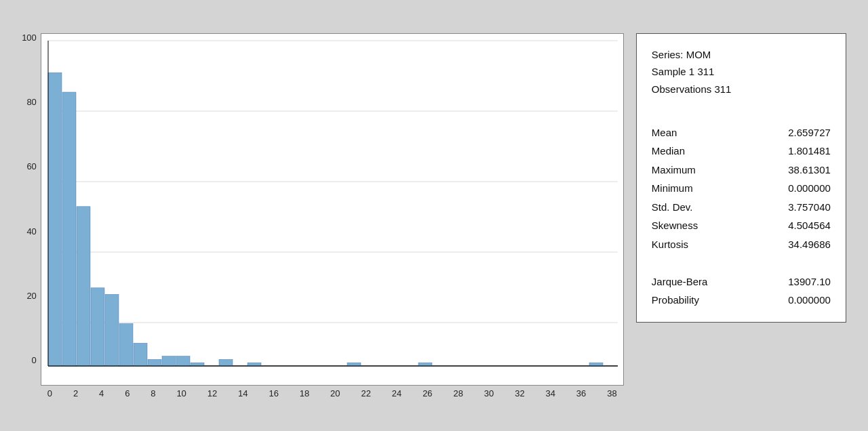 The width and height of the screenshot is (868, 431). Describe the element at coordinates (612, 393) in the screenshot. I see `x-label-38: 38` at that location.